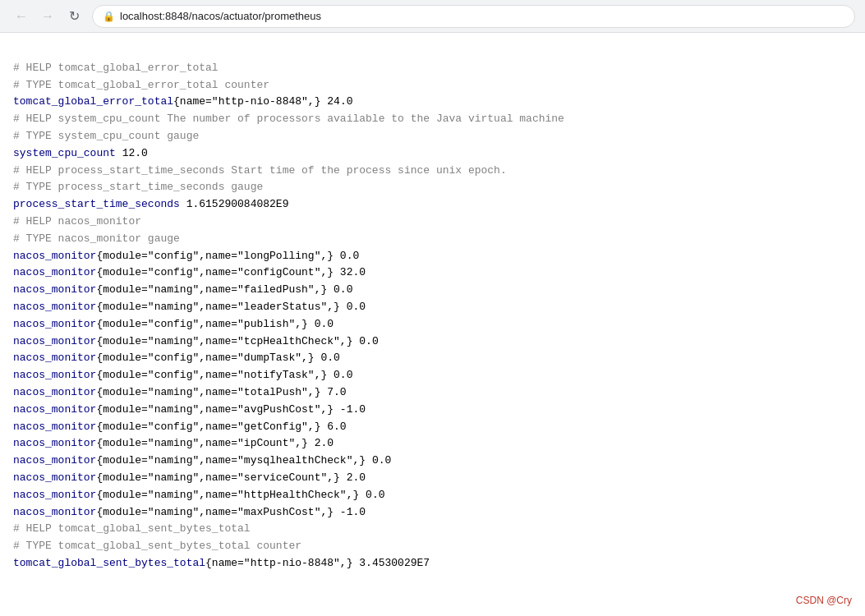  I want to click on reload-button: ↻, so click(74, 16).